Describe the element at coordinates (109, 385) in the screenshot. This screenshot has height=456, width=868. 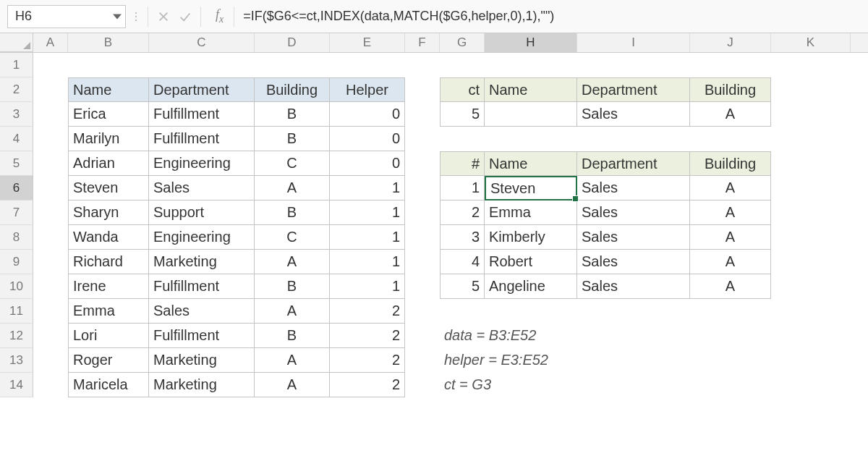
I see `cell: Maricela` at that location.